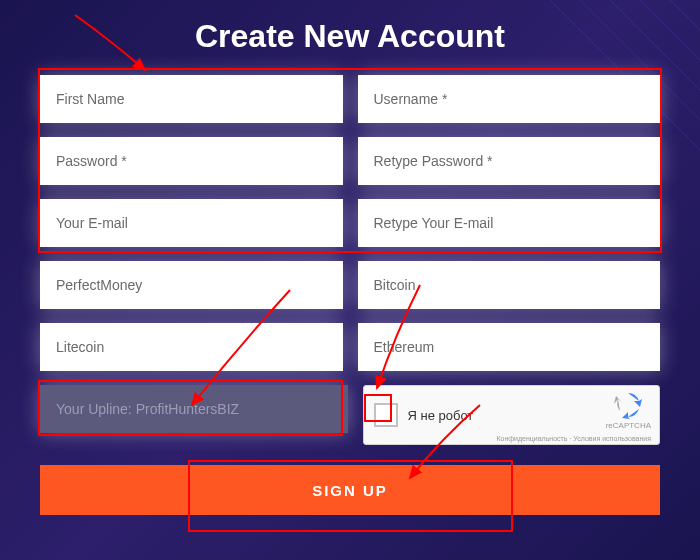  Describe the element at coordinates (510, 347) in the screenshot. I see `ethereum-input` at that location.